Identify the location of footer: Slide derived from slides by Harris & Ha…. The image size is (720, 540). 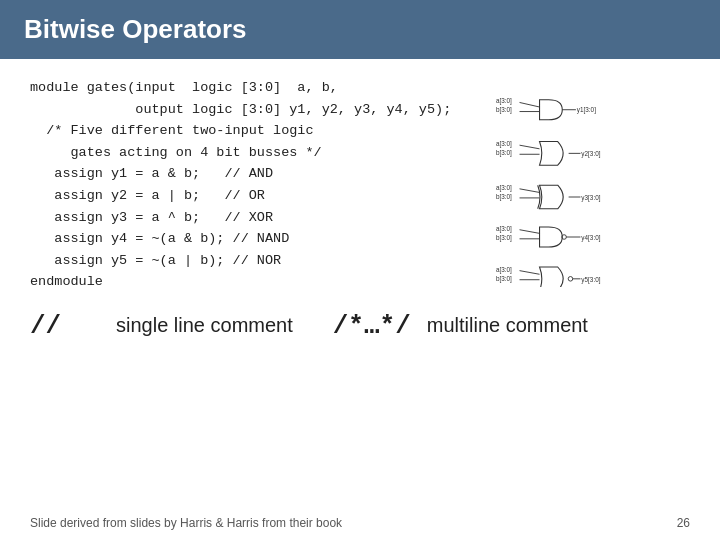
(360, 523).